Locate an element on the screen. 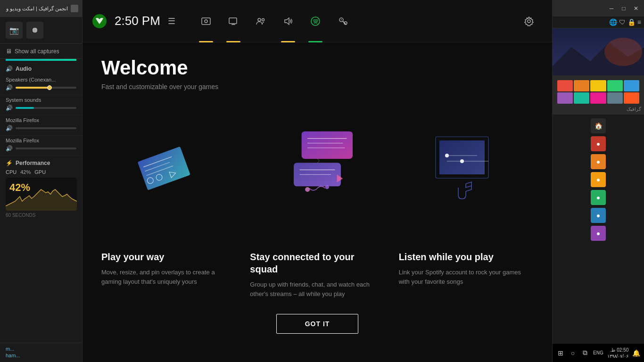  taskbar-time: 02:50 ظ. ۱۳۹۸/۰۷/۰۶ is located at coordinates (618, 353).